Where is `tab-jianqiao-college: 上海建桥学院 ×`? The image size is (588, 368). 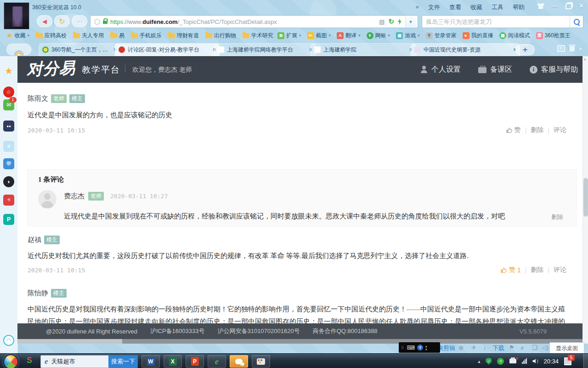
tab-jianqiao-college: 上海建桥学院 × is located at coordinates (363, 50).